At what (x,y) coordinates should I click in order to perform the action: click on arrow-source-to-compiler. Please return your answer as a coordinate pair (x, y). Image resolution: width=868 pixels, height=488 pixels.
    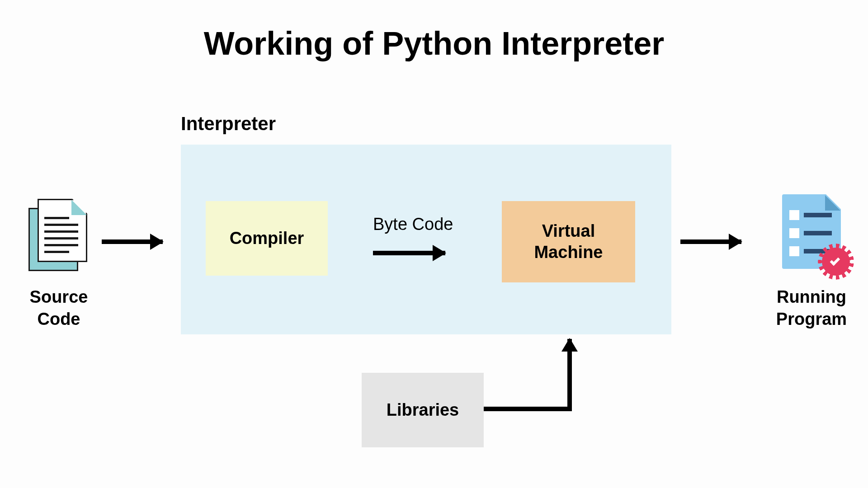
    Looking at the image, I should click on (132, 242).